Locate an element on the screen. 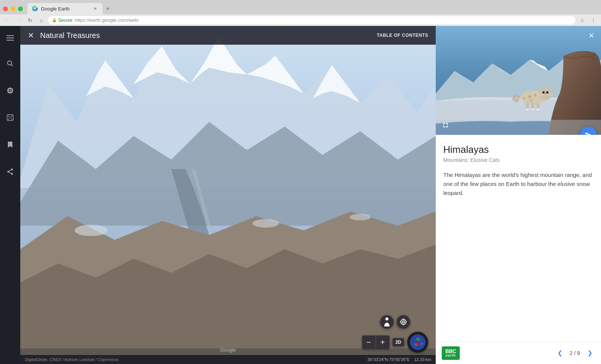 The height and width of the screenshot is (364, 601). map-coordinates: 35°33'24"N 75°55'35"E 12.33 km is located at coordinates (399, 359).